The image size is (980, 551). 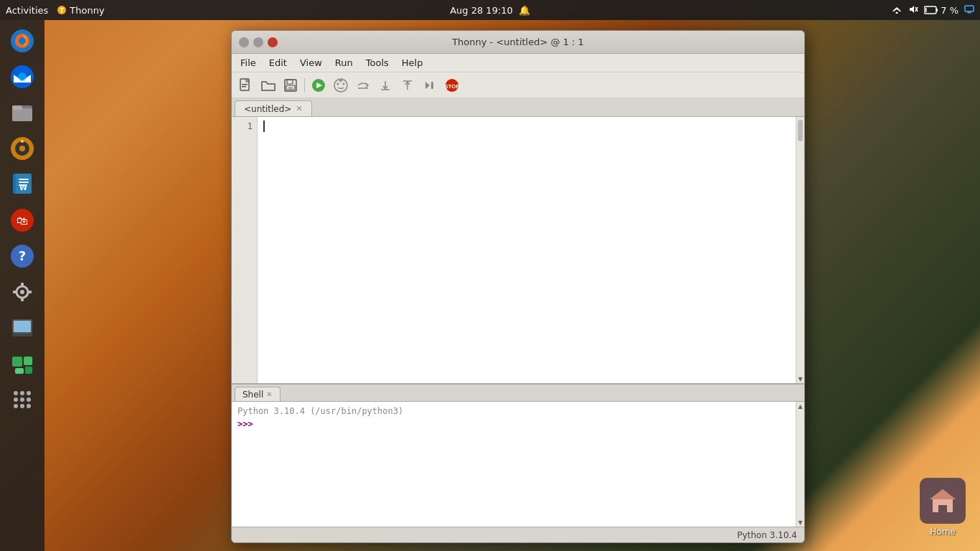 What do you see at coordinates (430, 85) in the screenshot?
I see `resume-button` at bounding box center [430, 85].